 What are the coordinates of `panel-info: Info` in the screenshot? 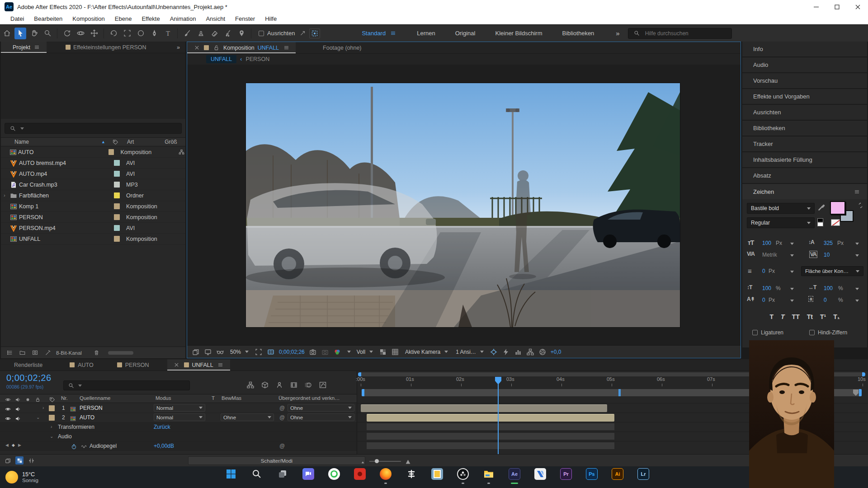 It's located at (805, 50).